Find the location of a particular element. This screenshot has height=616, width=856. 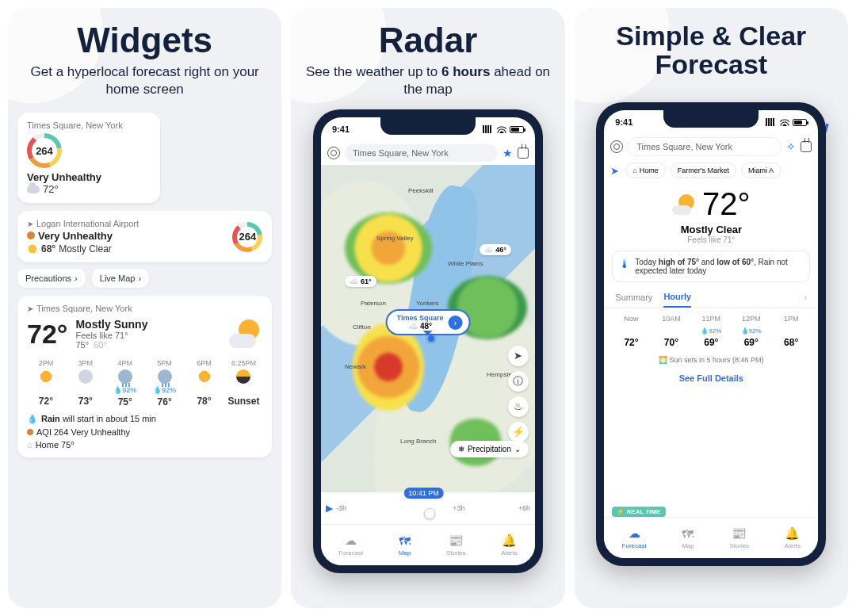

hour-cell: 12PM 💧92% 69° is located at coordinates (751, 331).